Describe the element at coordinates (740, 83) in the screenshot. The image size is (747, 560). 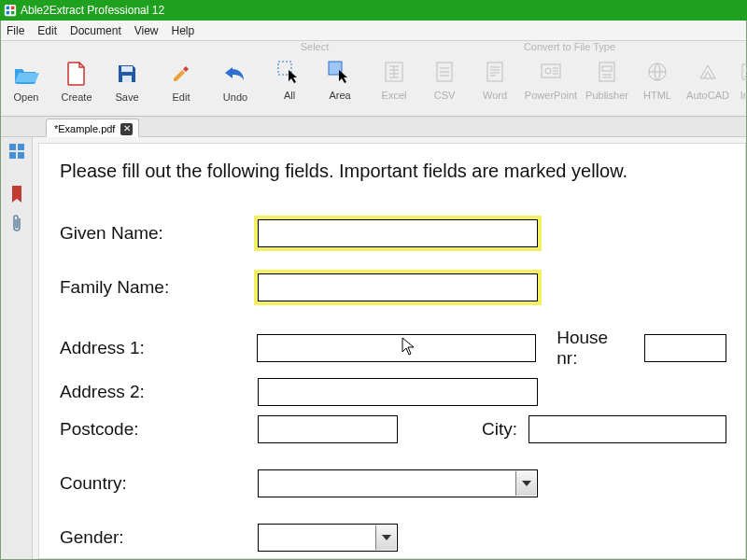
I see `image-button: Imag` at that location.